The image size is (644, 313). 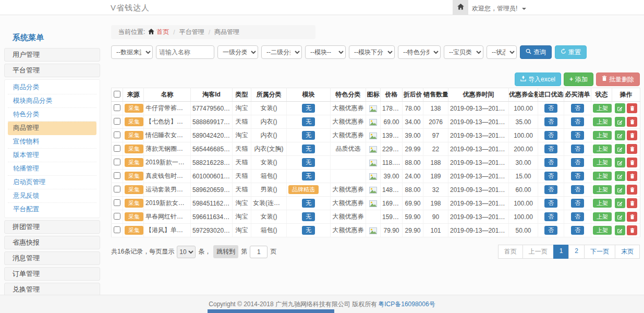 What do you see at coordinates (192, 32) in the screenshot?
I see `breadcrumb-level1: 平台管理` at bounding box center [192, 32].